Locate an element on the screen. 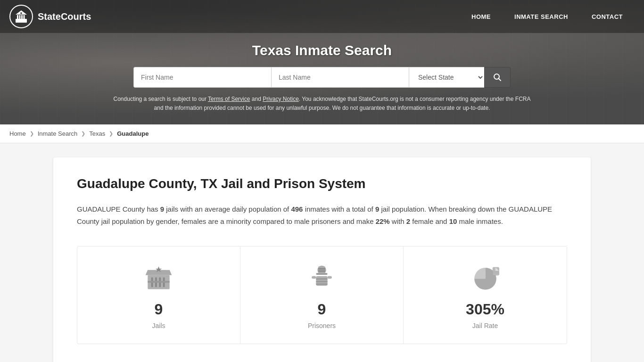 The image size is (644, 362). nav-links: HOME INMATE SEARCH CONTACT is located at coordinates (547, 16).